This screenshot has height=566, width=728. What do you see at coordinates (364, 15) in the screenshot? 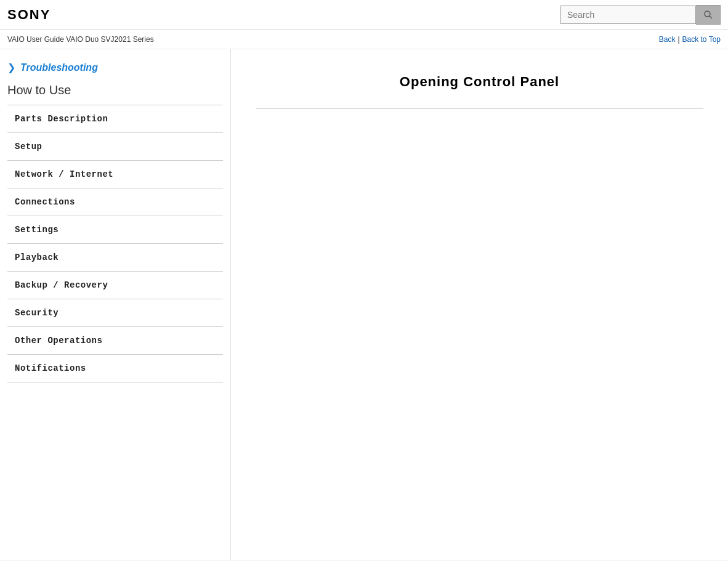
I see `header: SONY` at bounding box center [364, 15].